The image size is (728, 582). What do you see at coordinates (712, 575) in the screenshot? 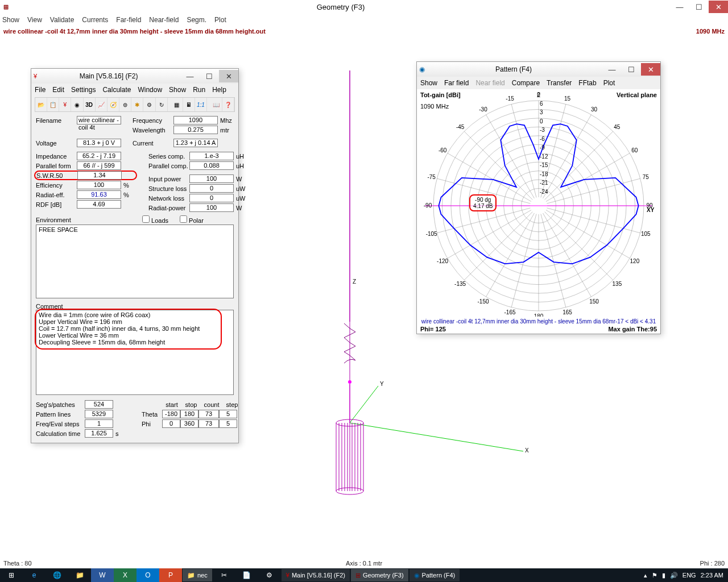
I see `clock: 2:23 AM` at bounding box center [712, 575].